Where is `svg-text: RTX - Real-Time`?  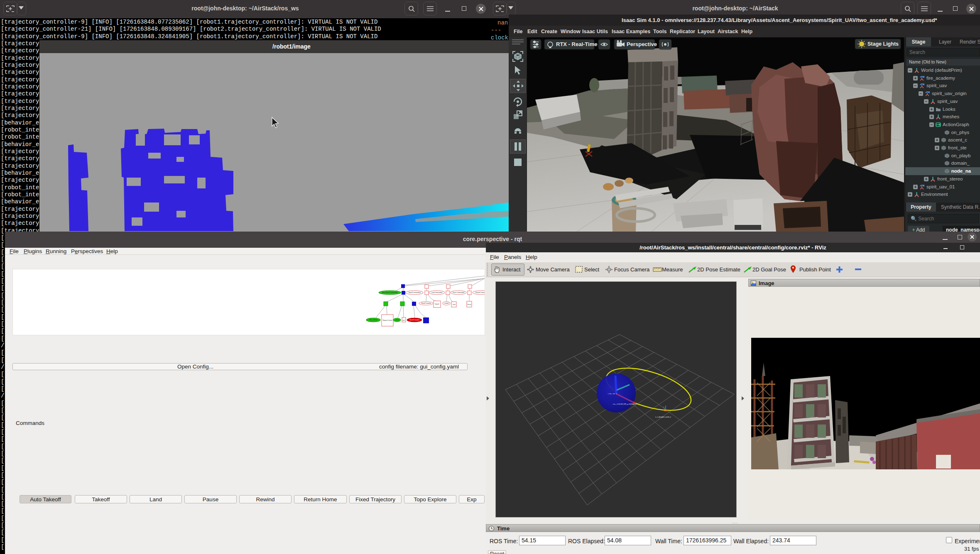
svg-text: RTX - Real-Time is located at coordinates (576, 44).